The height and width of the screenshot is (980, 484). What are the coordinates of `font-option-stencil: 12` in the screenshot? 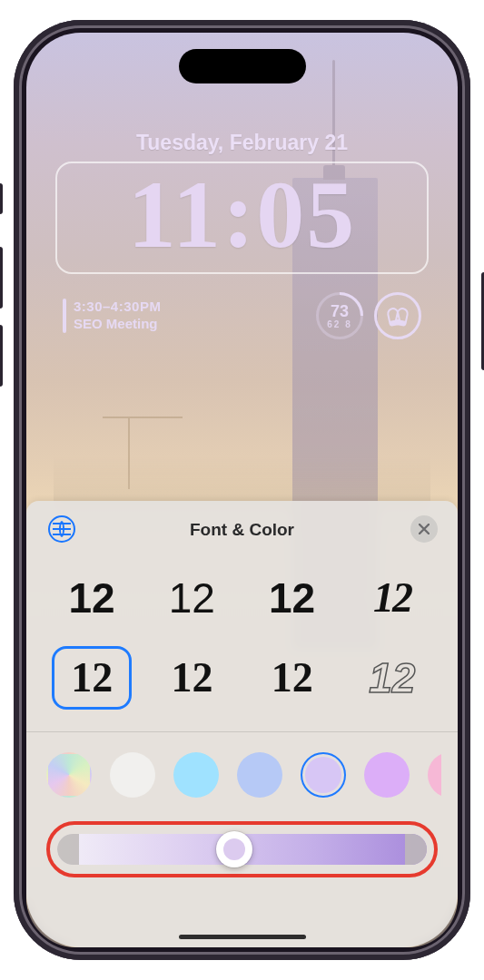 It's located at (392, 598).